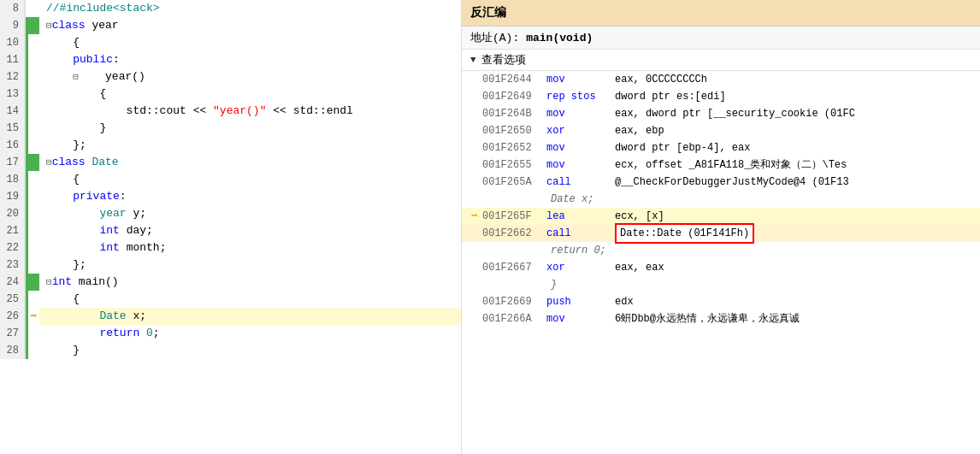 This screenshot has height=454, width=980. I want to click on line-number-16: 16, so click(13, 145).